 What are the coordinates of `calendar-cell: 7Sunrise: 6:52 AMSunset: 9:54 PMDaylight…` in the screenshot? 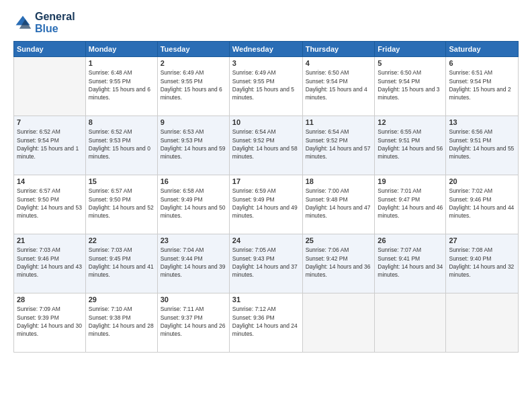 It's located at (50, 146).